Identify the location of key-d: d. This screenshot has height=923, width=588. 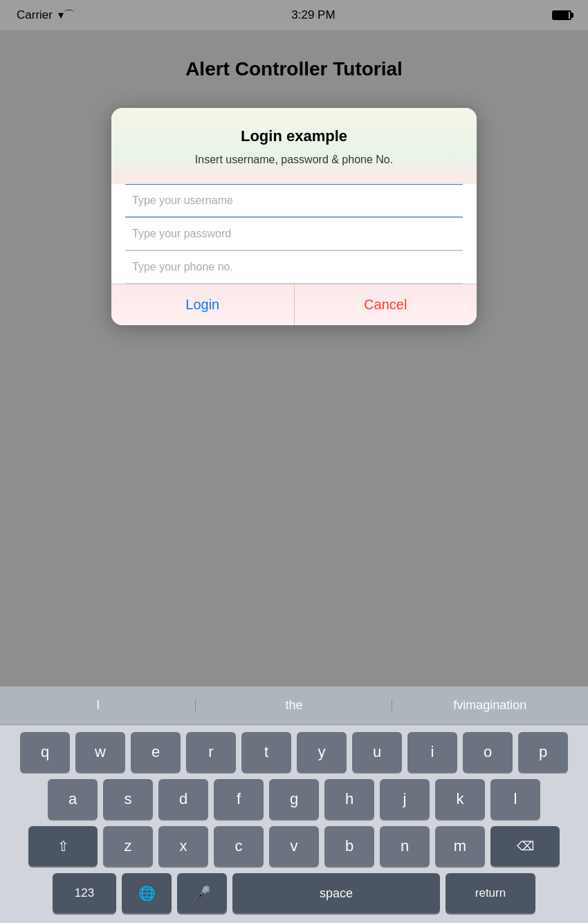
(183, 799).